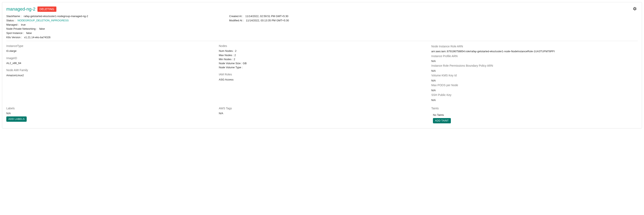 The width and height of the screenshot is (644, 215). I want to click on node-volume-size: Node Volume Size : GB, so click(322, 63).